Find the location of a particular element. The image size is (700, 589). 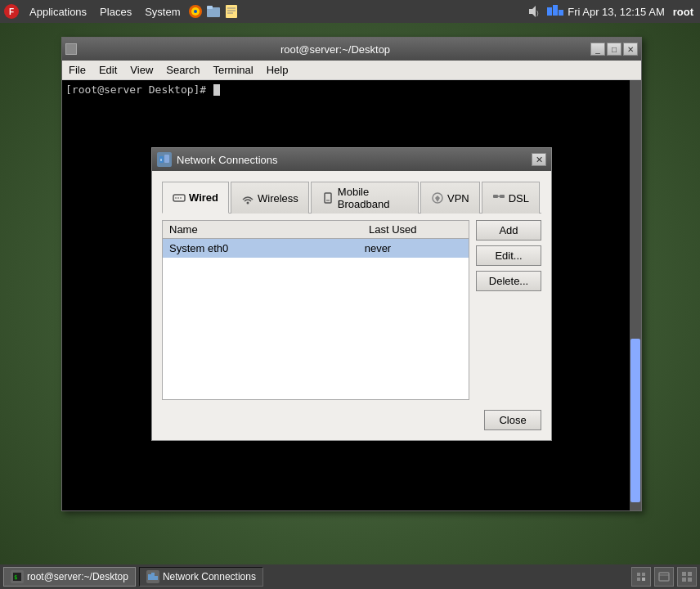

tab-dsl: DSL is located at coordinates (510, 198).